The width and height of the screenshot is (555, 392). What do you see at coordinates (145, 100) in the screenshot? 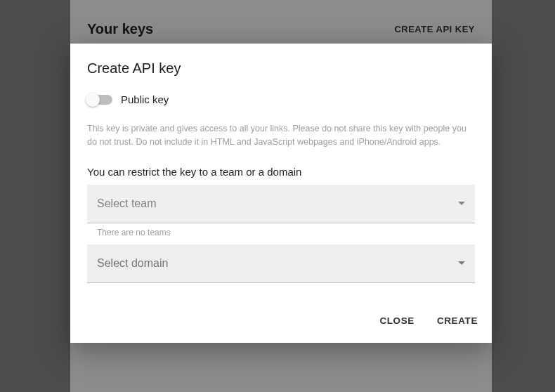
I see `public-key-label: Public key` at bounding box center [145, 100].